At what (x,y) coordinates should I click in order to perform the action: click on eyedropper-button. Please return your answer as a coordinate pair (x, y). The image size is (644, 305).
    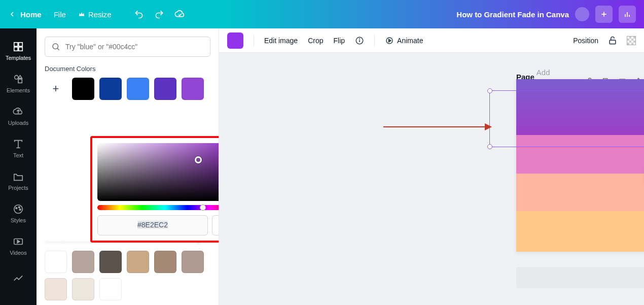
    Looking at the image, I should click on (216, 225).